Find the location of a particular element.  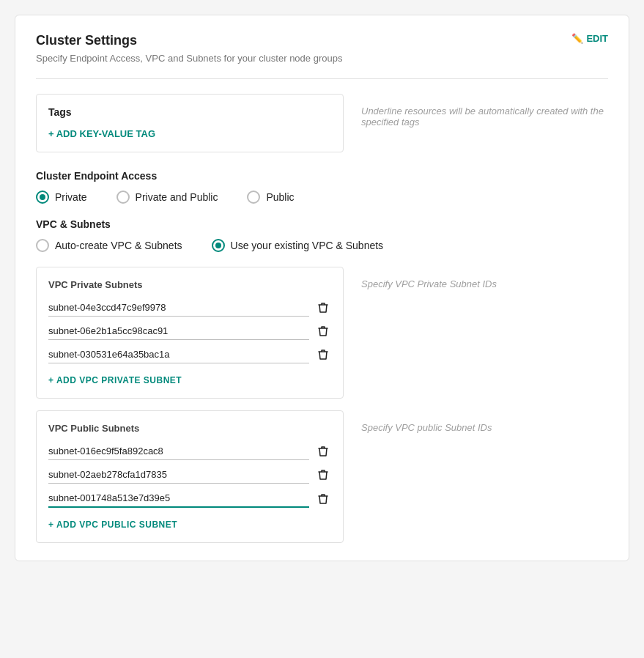

public-subnets-label: VPC Public Subnets is located at coordinates (190, 428).